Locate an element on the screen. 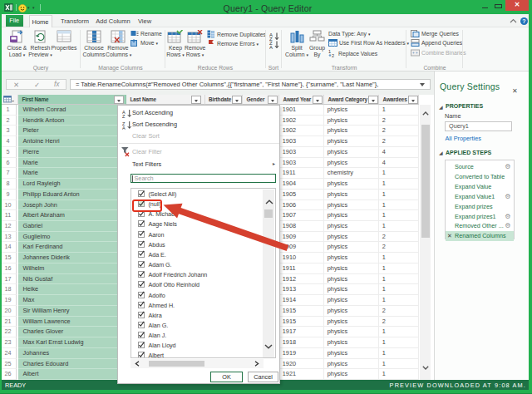 This screenshot has height=394, width=532. svg-text: 1 is located at coordinates (329, 52).